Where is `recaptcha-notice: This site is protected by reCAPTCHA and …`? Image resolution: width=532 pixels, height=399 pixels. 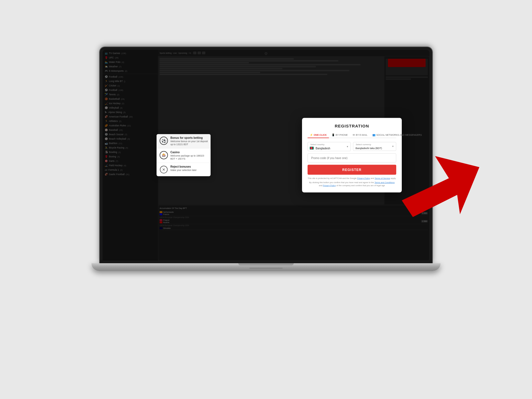 recaptcha-notice: This site is protected by reCAPTCHA and … is located at coordinates (352, 178).